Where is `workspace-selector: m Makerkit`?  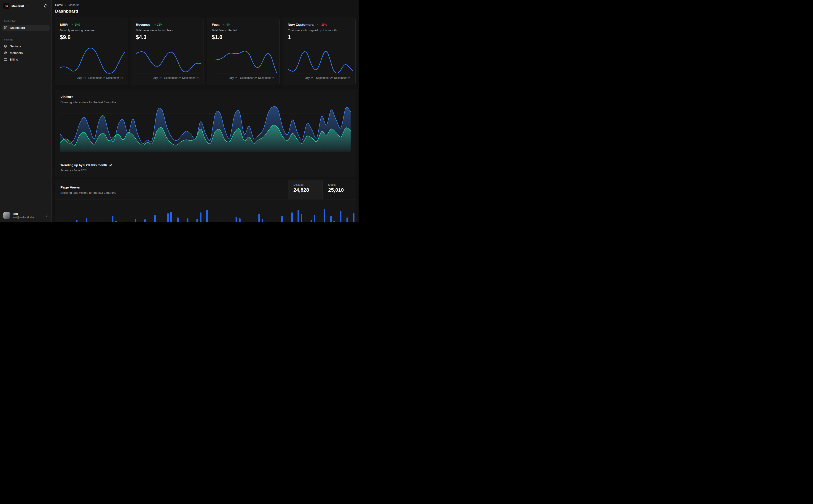
workspace-selector: m Makerkit is located at coordinates (16, 6).